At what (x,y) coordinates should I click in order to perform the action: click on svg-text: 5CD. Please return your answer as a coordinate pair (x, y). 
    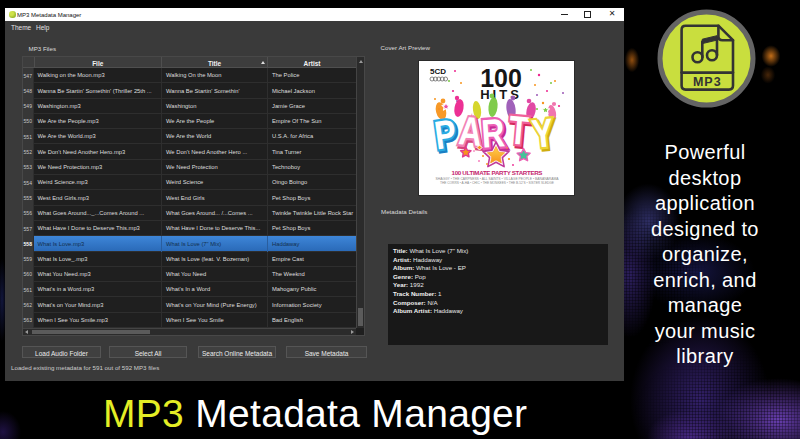
    Looking at the image, I should click on (438, 72).